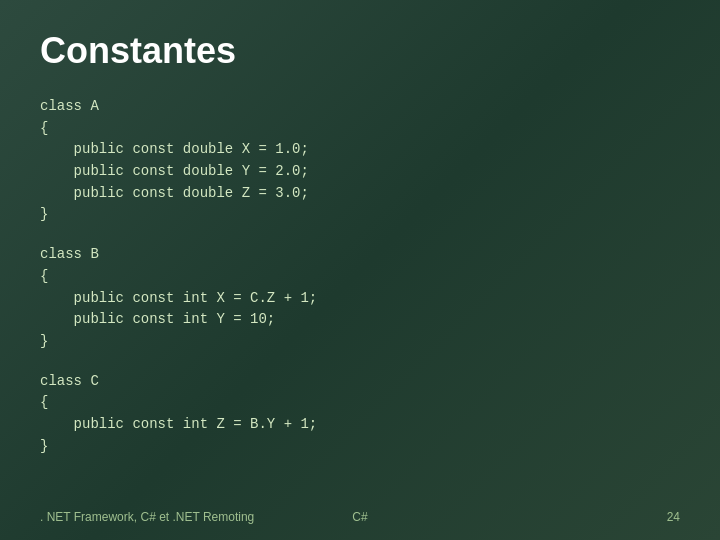 This screenshot has width=720, height=540. I want to click on code-line: public const double X = 1.0;, so click(360, 150).